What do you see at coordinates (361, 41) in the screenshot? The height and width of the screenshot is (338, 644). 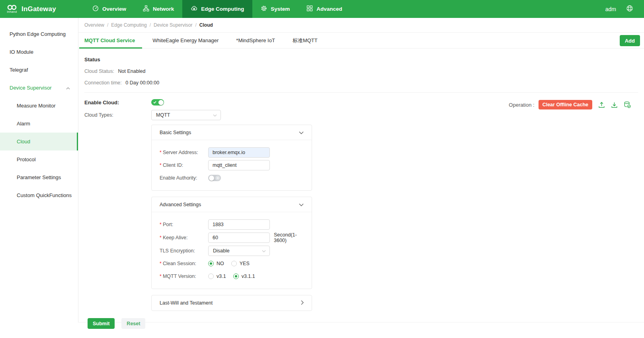 I see `cloud-service-tabs: MQTT Cloud Service WhiteEagle Energy Man…` at bounding box center [361, 41].